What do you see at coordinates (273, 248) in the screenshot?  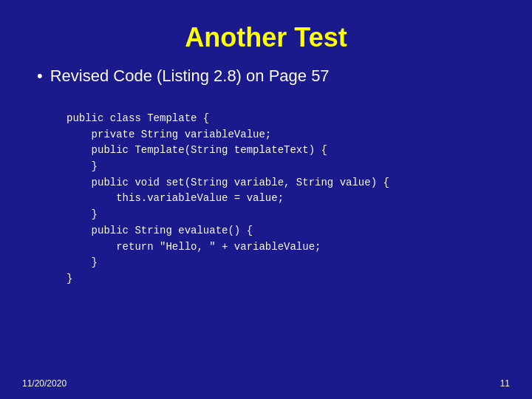 I see `code-line-9: return "Hello, " + variableValue;` at bounding box center [273, 248].